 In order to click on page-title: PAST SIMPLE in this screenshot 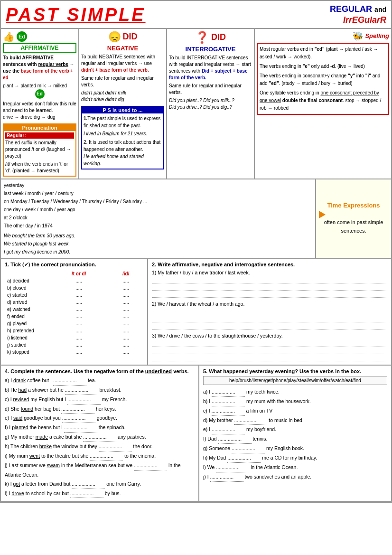, I will do `click(168, 15)`.